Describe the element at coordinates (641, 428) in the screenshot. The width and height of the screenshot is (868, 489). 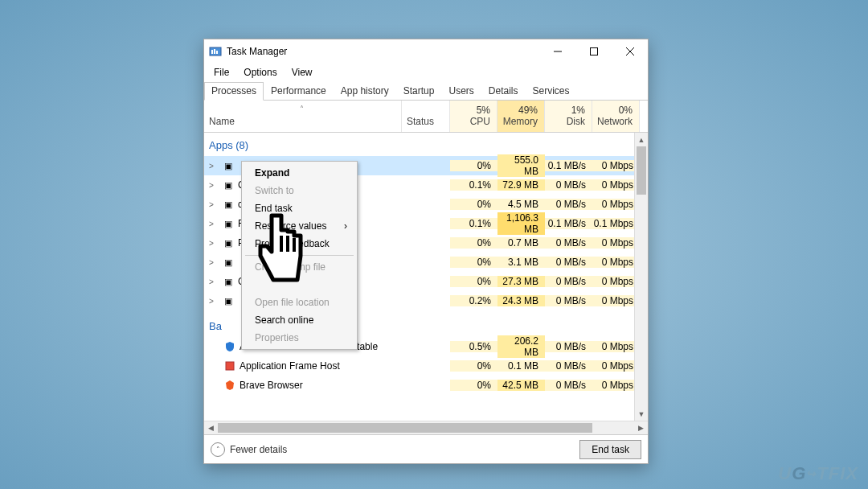
I see `scroll-right-icon: ▶` at that location.